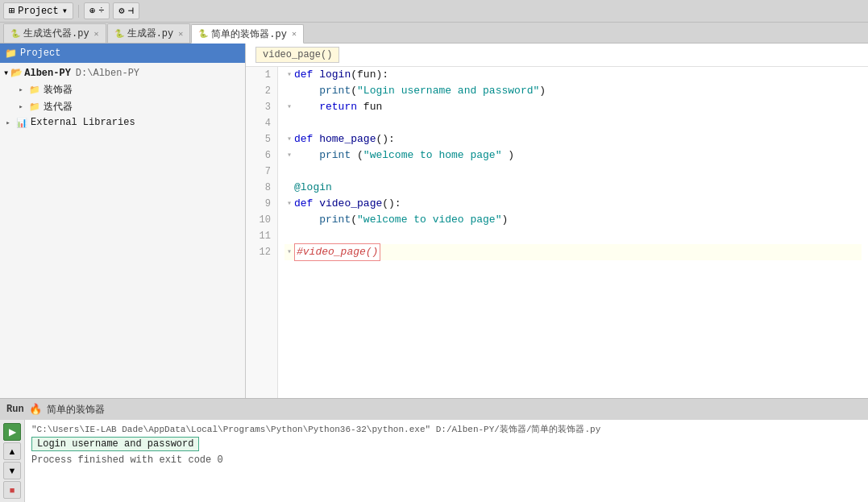 This screenshot has width=868, height=502. I want to click on code-line-12: ▾ #video_page(), so click(573, 252).